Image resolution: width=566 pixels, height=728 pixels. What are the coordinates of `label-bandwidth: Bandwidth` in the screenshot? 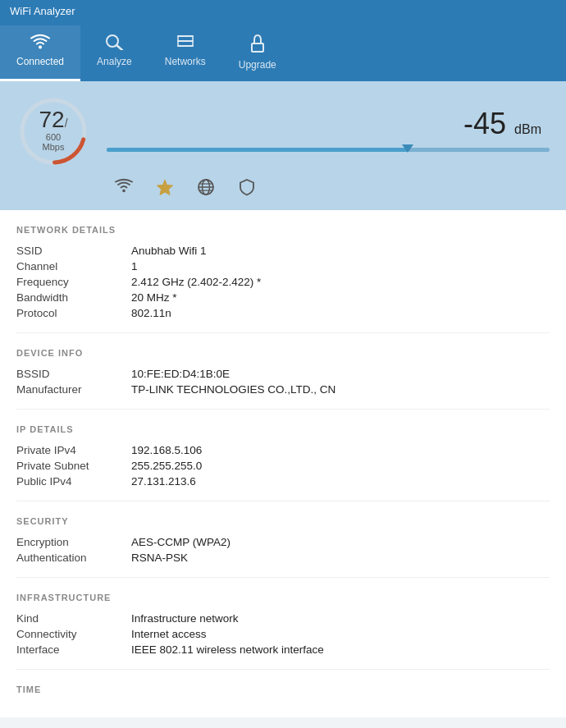 It's located at (74, 297).